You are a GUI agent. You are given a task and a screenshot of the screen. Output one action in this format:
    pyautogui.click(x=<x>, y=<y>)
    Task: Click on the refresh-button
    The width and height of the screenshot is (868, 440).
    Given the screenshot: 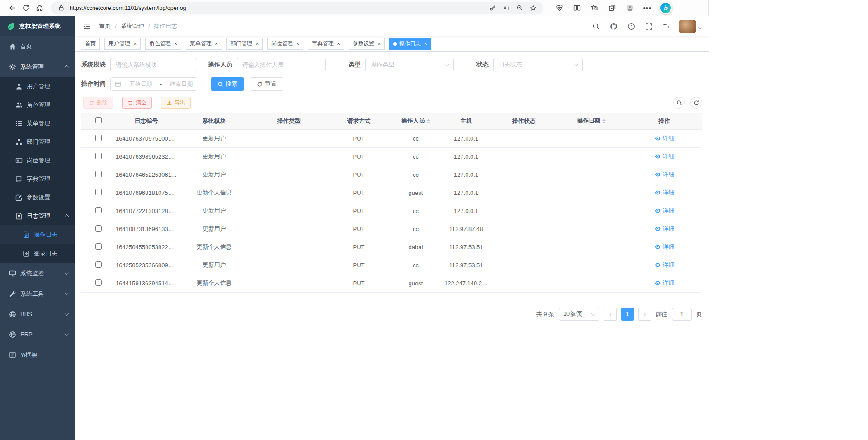 What is the action you would take?
    pyautogui.click(x=26, y=8)
    